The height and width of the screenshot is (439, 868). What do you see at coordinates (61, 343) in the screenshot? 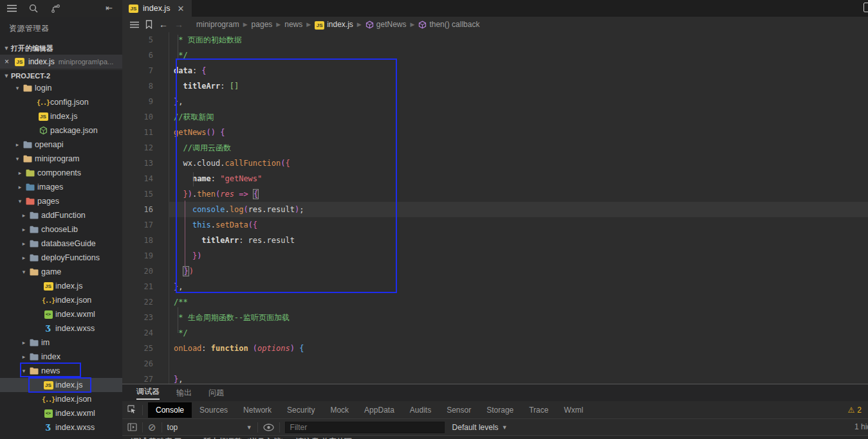
I see `tree-item-im: ▸im` at bounding box center [61, 343].